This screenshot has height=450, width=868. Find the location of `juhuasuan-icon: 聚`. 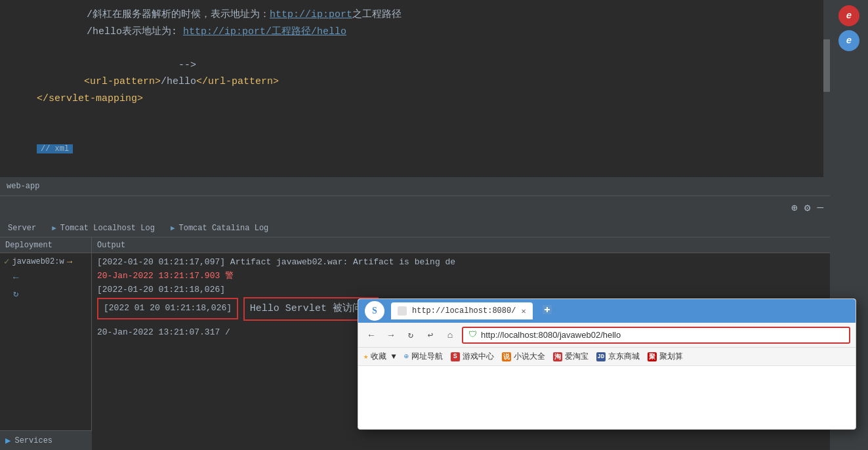

juhuasuan-icon: 聚 is located at coordinates (652, 357).